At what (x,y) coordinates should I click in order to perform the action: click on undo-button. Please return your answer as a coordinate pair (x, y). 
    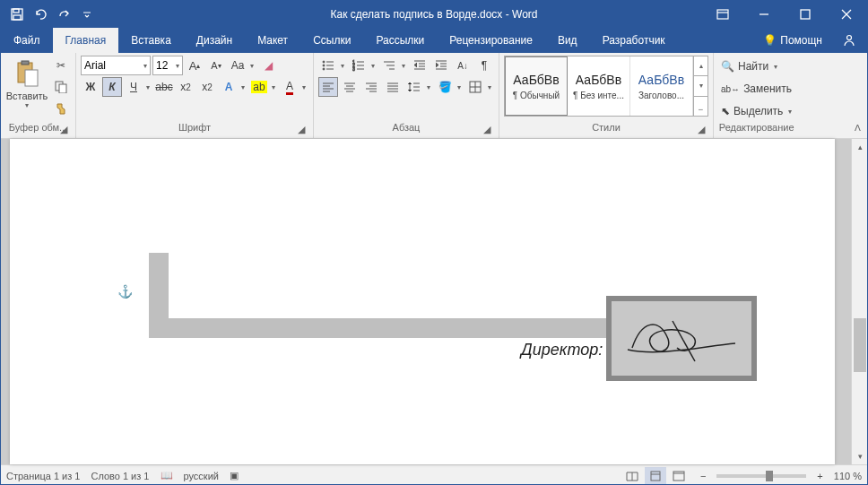
    Looking at the image, I should click on (40, 14).